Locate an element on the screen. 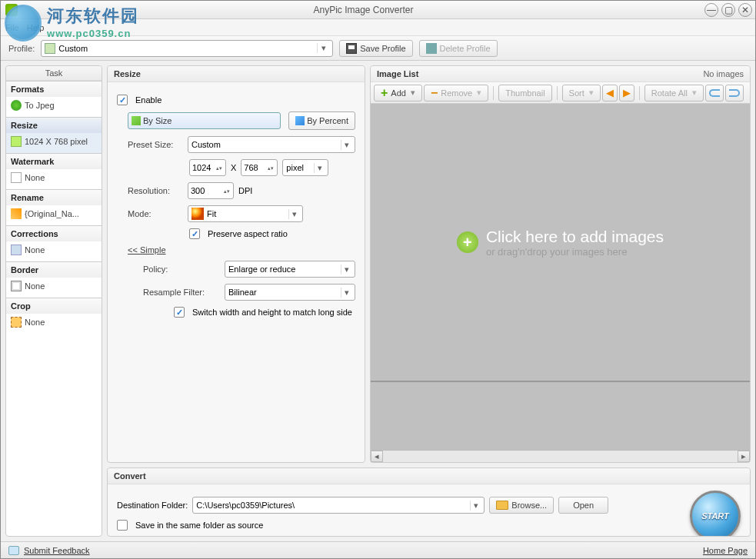 This screenshot has width=756, height=559. destination-combo: C:\Users\pc0359\Pictures\▾ is located at coordinates (338, 505).